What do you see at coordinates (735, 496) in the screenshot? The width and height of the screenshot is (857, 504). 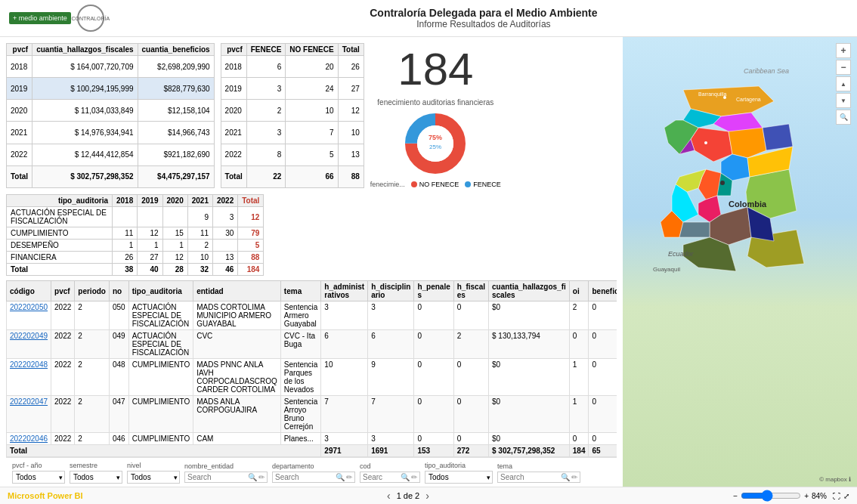 I see `zoom-minus: −` at bounding box center [735, 496].